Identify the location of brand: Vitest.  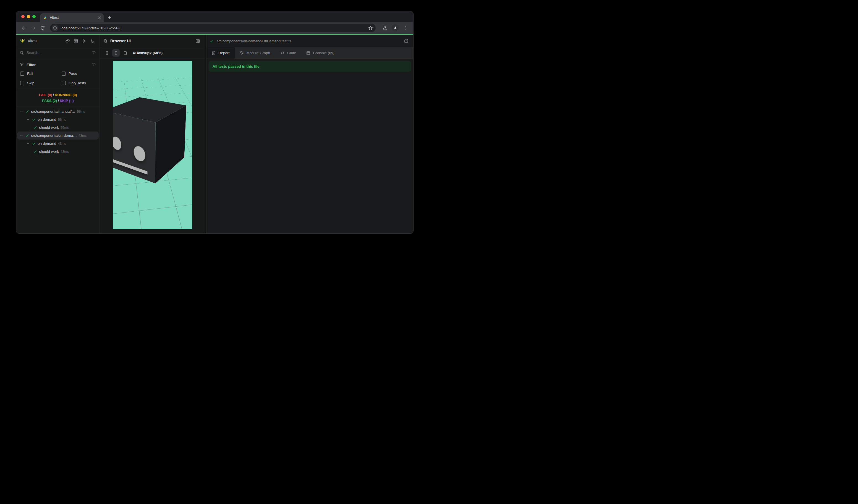
(40, 41).